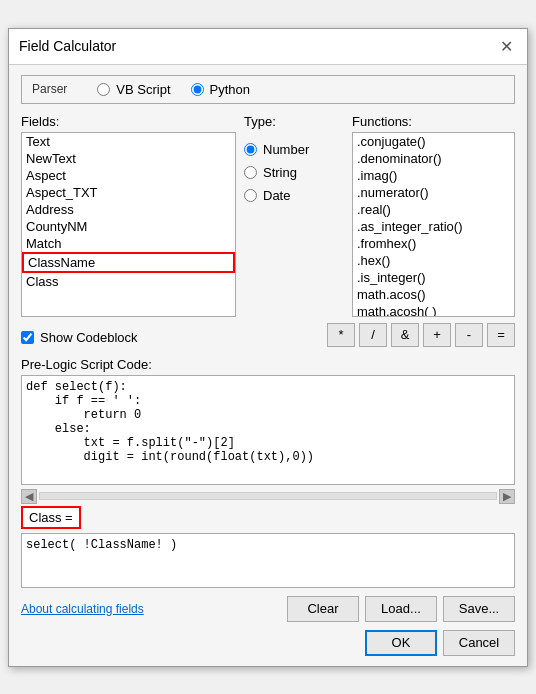  I want to click on functions-label: Functions:, so click(434, 122).